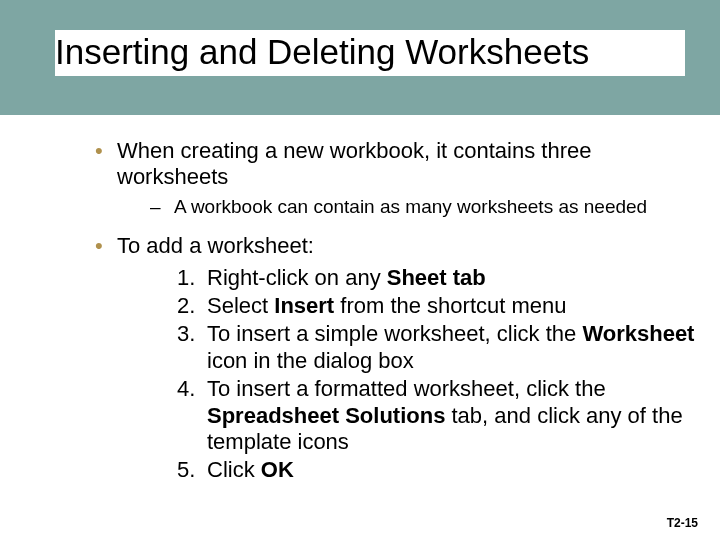 The height and width of the screenshot is (540, 720). What do you see at coordinates (436, 278) in the screenshot?
I see `step-bold: Sheet tab` at bounding box center [436, 278].